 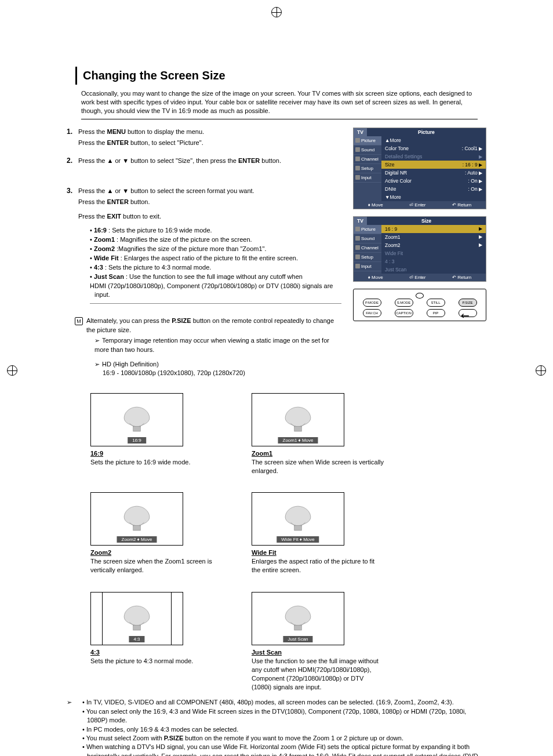 What do you see at coordinates (318, 641) in the screenshot?
I see `mode-justscan: Just ScanJust ScanUse the function to se…` at bounding box center [318, 641].